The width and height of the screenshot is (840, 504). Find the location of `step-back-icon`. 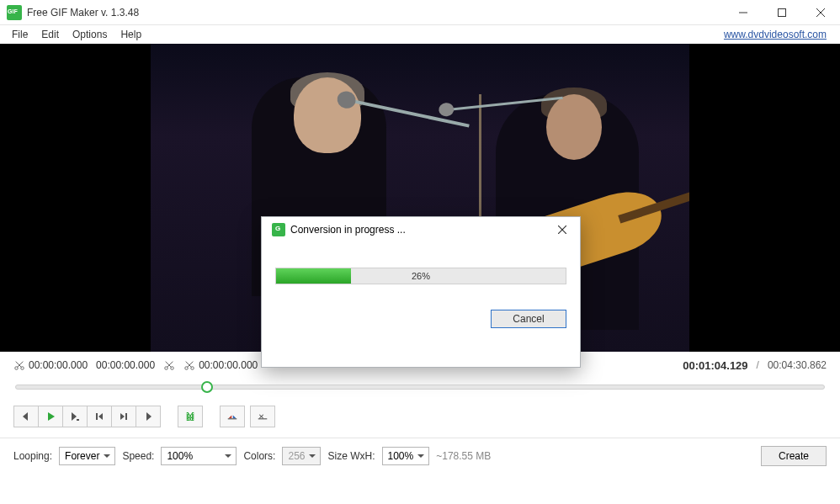

step-back-icon is located at coordinates (26, 416).